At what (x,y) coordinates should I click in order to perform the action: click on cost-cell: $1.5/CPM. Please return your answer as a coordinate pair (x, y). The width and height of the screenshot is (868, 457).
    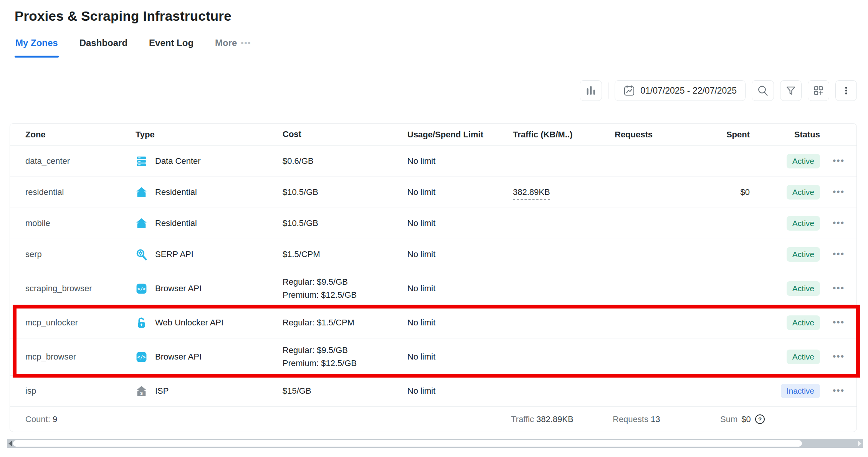
    Looking at the image, I should click on (342, 254).